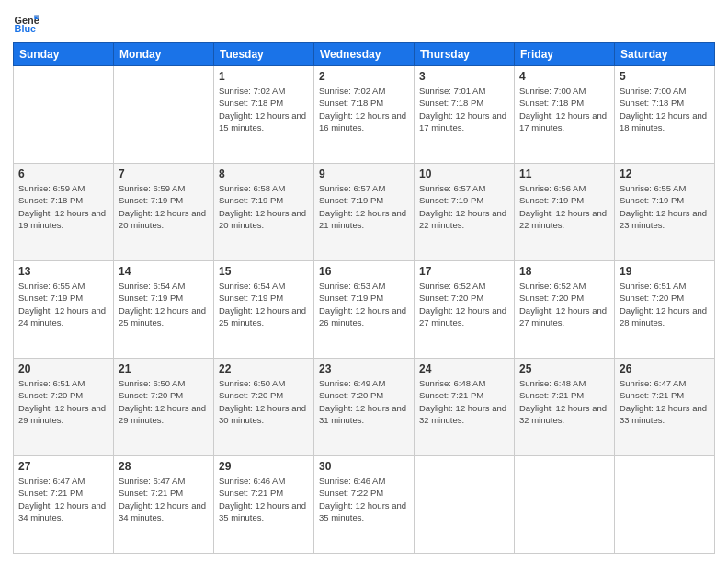  I want to click on day-number: 25, so click(564, 369).